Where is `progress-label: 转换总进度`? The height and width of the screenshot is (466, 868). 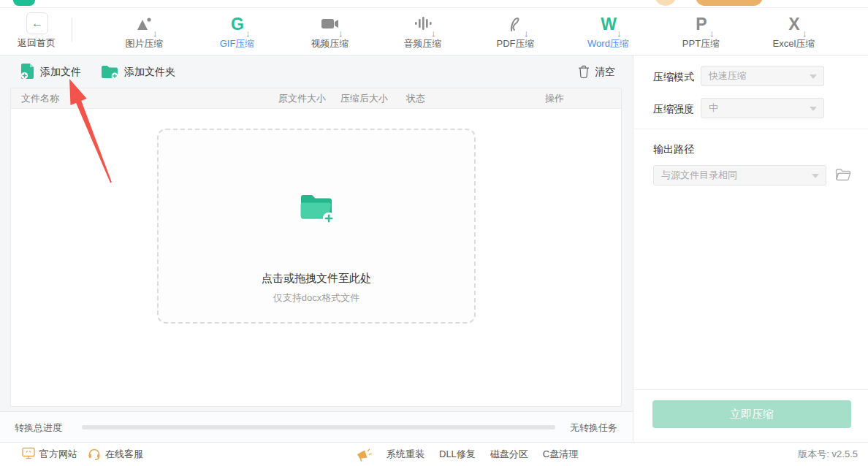 progress-label: 转换总进度 is located at coordinates (38, 428).